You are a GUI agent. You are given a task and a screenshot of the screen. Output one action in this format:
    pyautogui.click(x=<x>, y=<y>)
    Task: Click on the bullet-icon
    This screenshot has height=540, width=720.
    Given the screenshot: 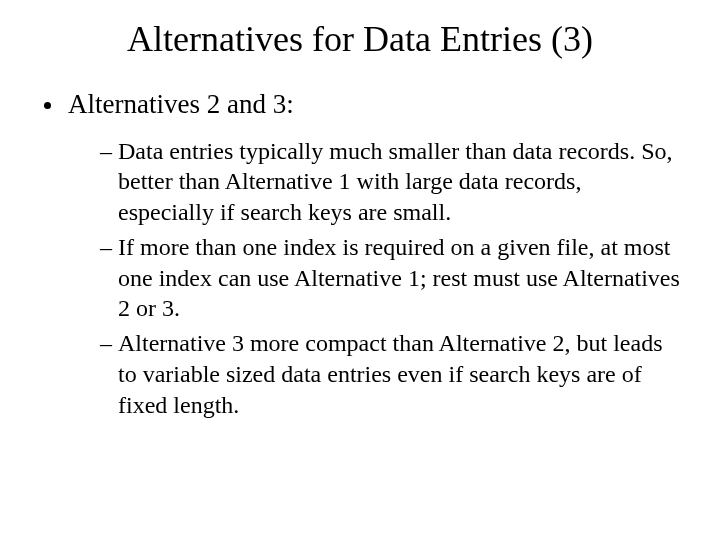 What is the action you would take?
    pyautogui.click(x=48, y=106)
    